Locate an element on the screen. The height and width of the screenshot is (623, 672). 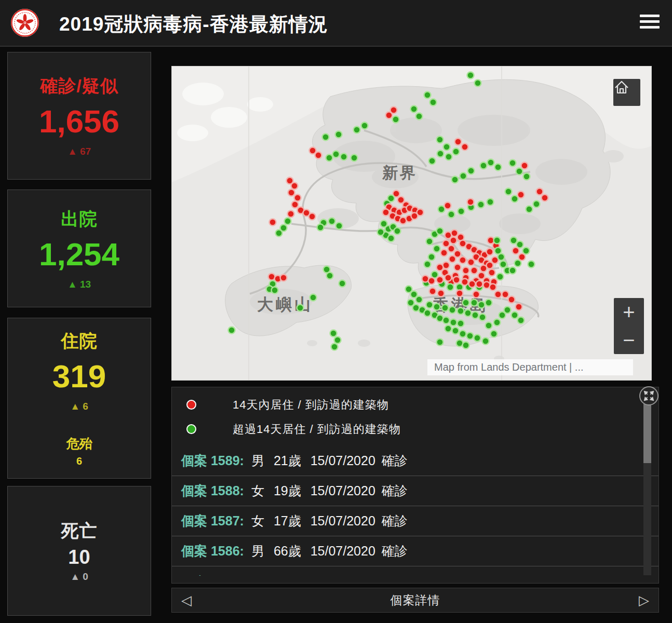
zoom-out-button: − is located at coordinates (629, 340).